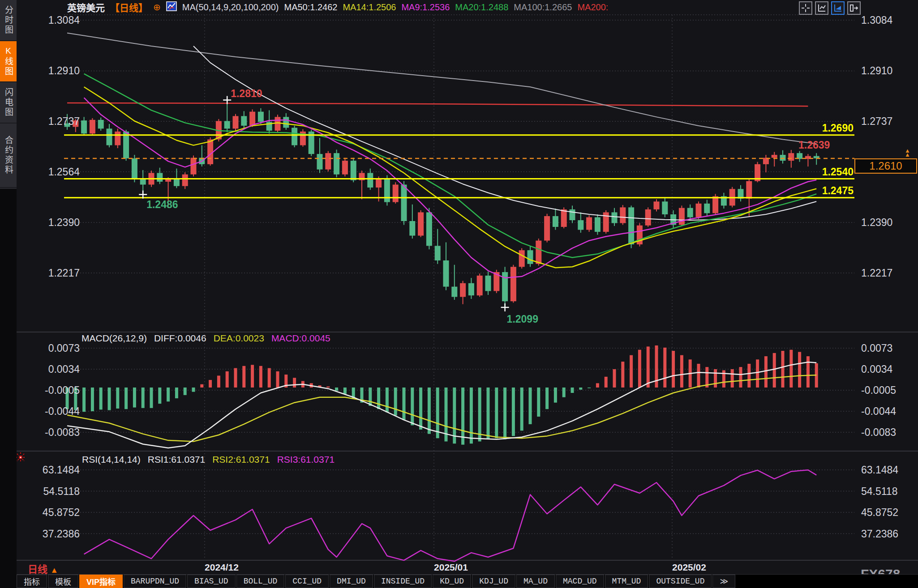 This screenshot has width=918, height=588. What do you see at coordinates (208, 460) in the screenshot?
I see `rsi-header: RSI(14,14,14) RSI1:61.0371 RSI2:61.0371 …` at bounding box center [208, 460].